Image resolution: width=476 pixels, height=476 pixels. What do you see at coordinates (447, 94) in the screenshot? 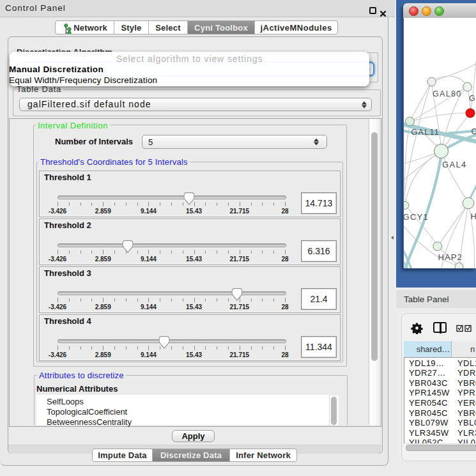
I see `svg-text: GAL80` at bounding box center [447, 94].